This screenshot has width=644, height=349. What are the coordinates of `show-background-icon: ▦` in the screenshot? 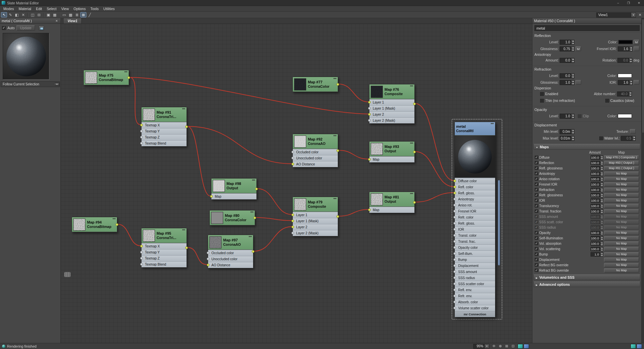 It's located at (55, 15).